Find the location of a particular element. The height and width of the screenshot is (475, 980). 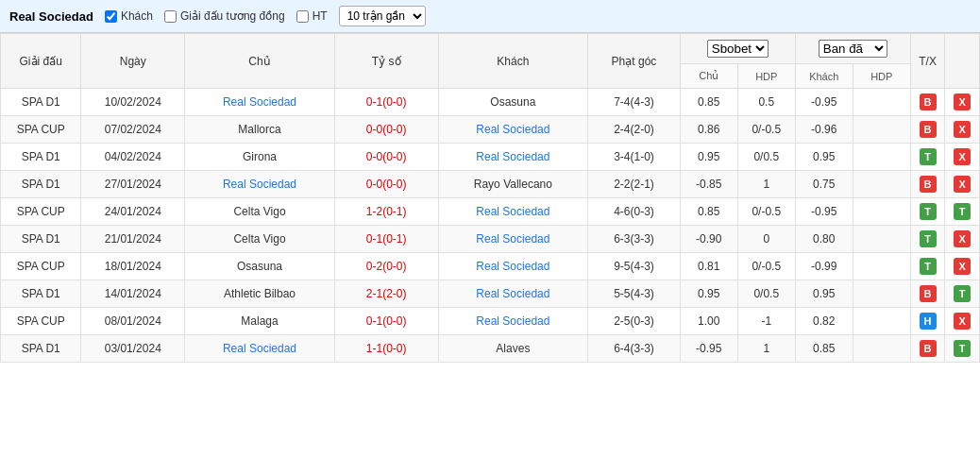

table-row: SPA D114/01/2024Athletic Bilbao2-1(2-0)R… is located at coordinates (491, 295).